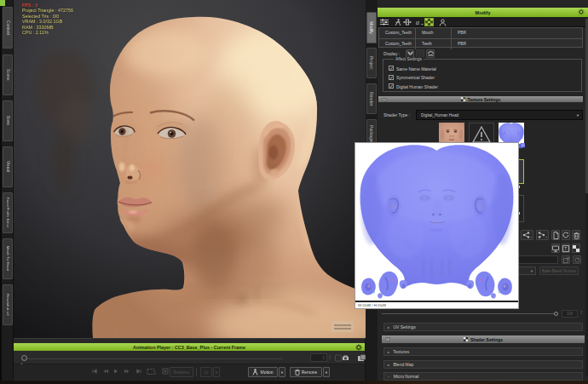 This screenshot has height=384, width=588. What do you see at coordinates (383, 22) in the screenshot?
I see `attribute-settings-icon` at bounding box center [383, 22].